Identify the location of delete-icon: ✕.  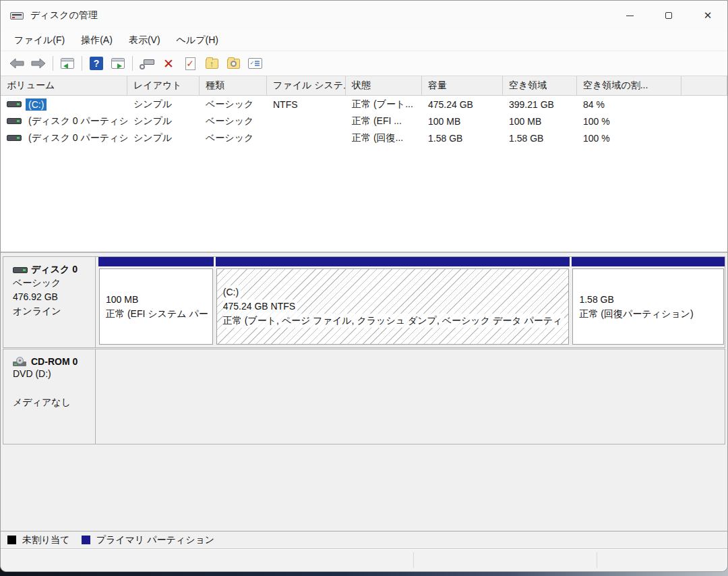
(169, 63).